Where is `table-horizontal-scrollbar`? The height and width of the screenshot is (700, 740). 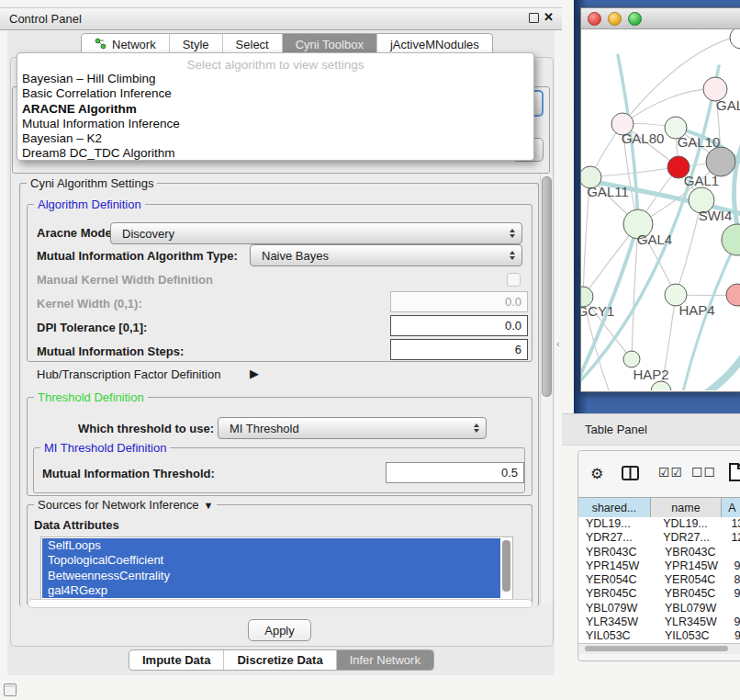 table-horizontal-scrollbar is located at coordinates (659, 649).